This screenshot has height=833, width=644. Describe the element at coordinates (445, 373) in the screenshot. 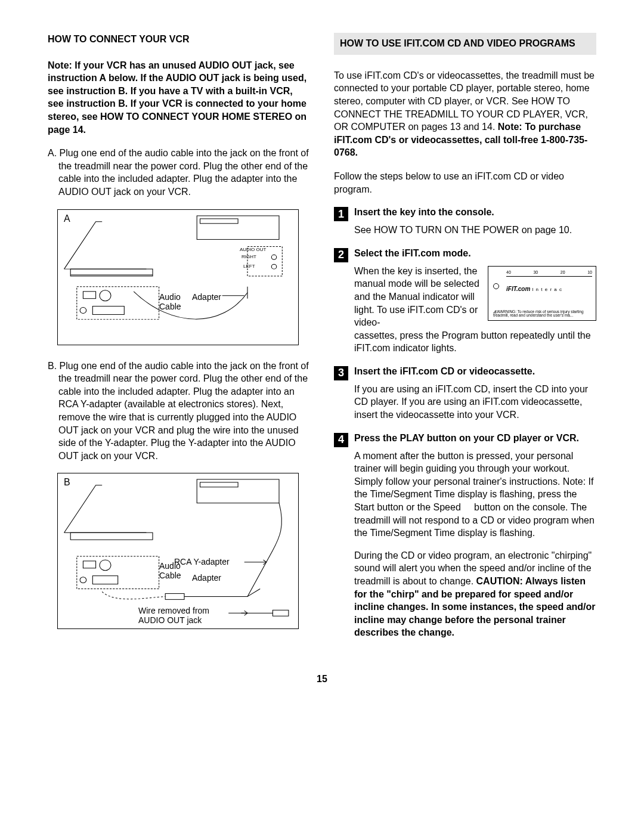

I see `step-3-title: Insert the iFIT.com CD or videocassette.` at that location.